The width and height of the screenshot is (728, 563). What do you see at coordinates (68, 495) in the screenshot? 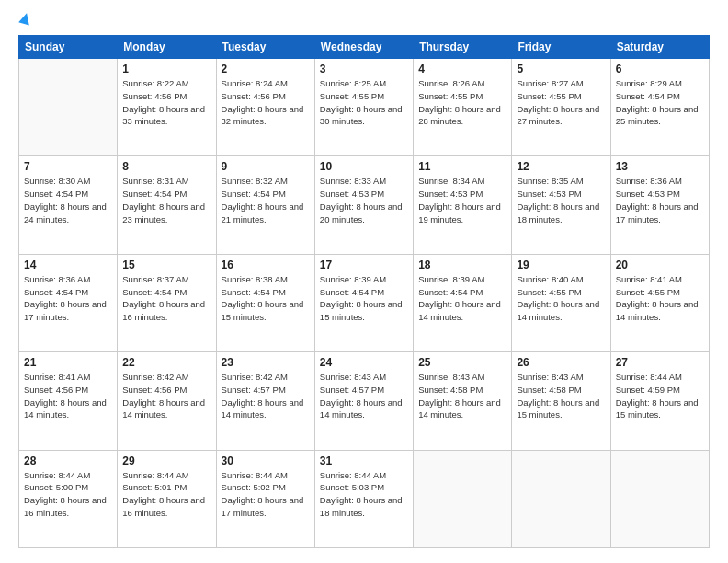
I see `day-info: Sunrise: 8:44 AM Sunset: 5:00 PM Dayligh…` at bounding box center [68, 495].